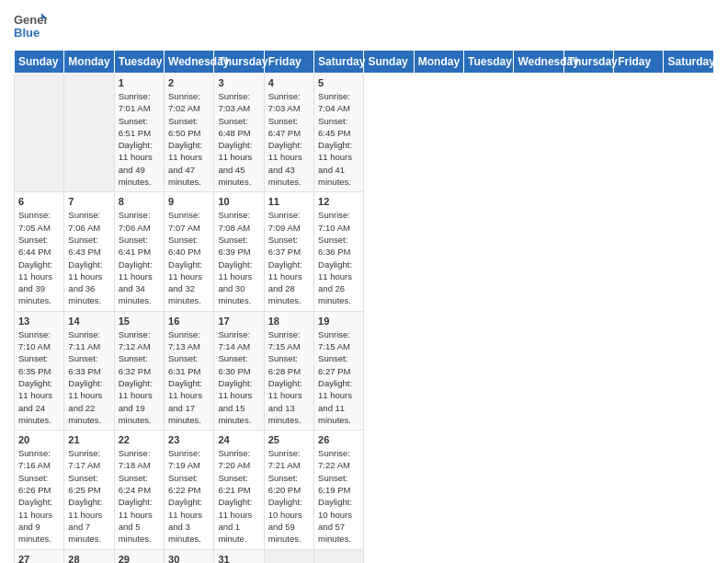 The image size is (728, 563). I want to click on day-number: 12, so click(338, 201).